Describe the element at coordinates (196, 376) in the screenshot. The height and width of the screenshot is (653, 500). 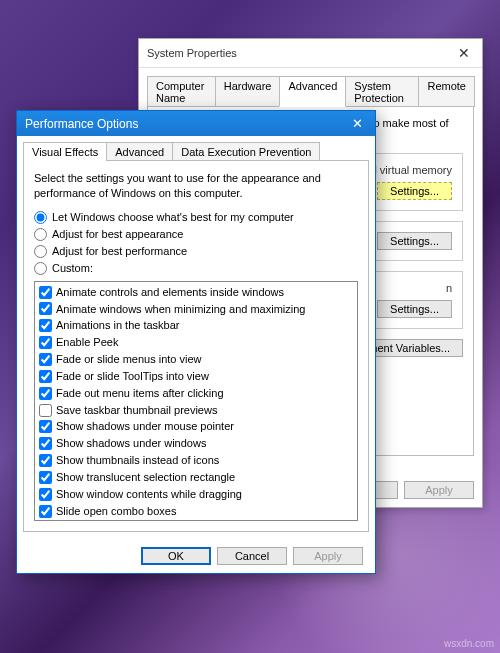
I see `list-item: Fade or slide ToolTips into view` at that location.